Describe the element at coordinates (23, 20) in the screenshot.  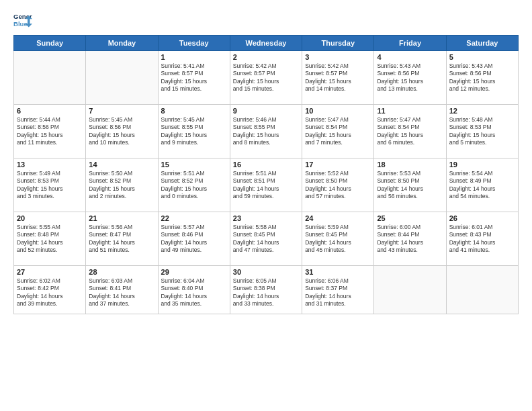
I see `logo-icon: General Blue` at that location.